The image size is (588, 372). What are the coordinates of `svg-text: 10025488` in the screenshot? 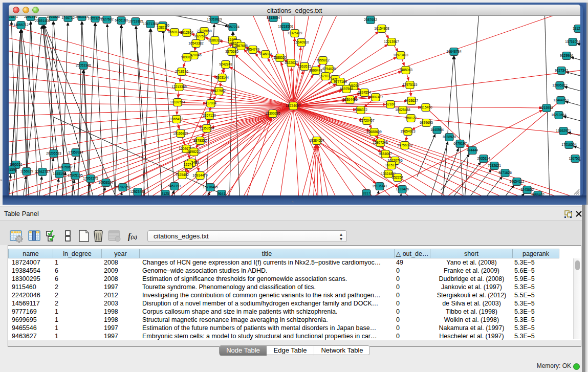 It's located at (403, 110).